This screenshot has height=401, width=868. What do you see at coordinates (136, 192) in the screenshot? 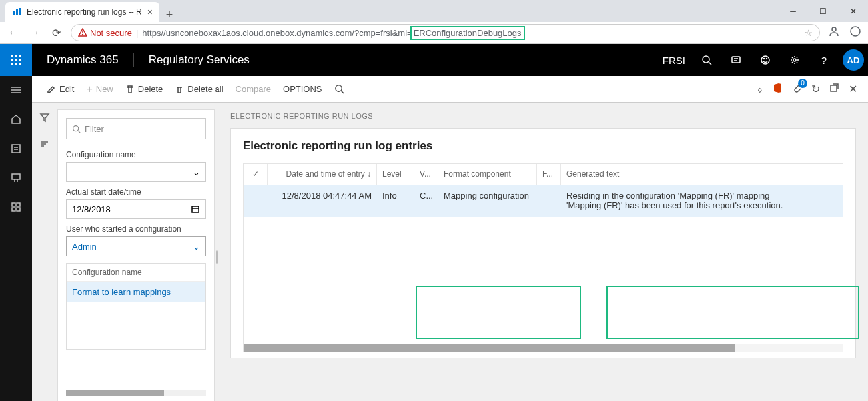
I see `start-date-label: Actual start date/time` at bounding box center [136, 192].